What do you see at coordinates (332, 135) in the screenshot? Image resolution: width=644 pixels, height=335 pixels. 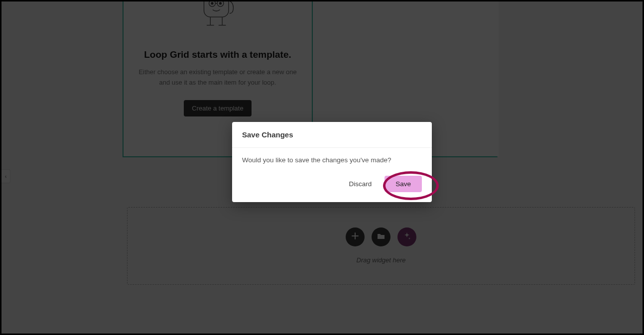 I see `modal-title: Save Changes` at bounding box center [332, 135].